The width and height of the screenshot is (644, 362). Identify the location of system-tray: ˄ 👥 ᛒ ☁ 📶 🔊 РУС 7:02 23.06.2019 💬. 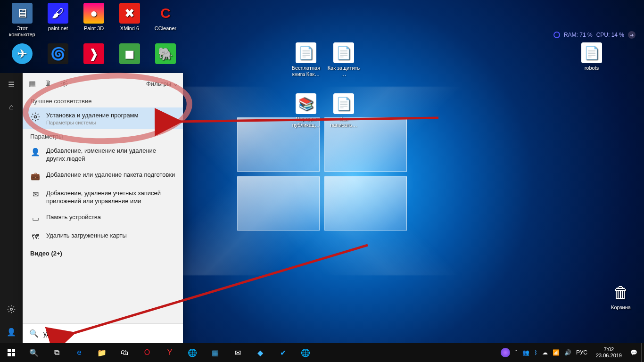
(569, 353).